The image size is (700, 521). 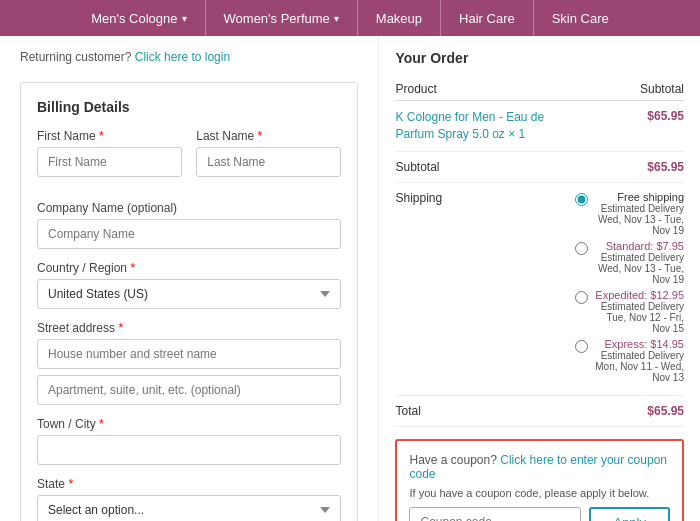 I want to click on street-address-group: Street address *, so click(x=189, y=363).